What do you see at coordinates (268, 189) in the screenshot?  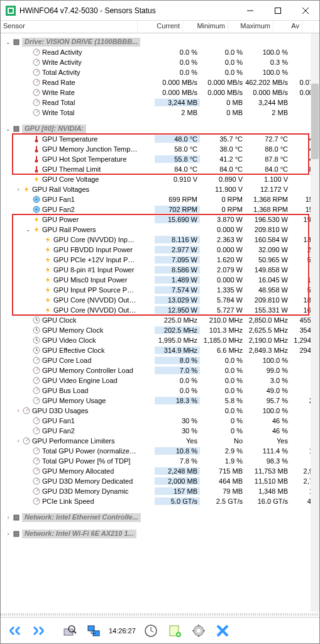 I see `sensor-value: 12.172 V` at bounding box center [268, 189].